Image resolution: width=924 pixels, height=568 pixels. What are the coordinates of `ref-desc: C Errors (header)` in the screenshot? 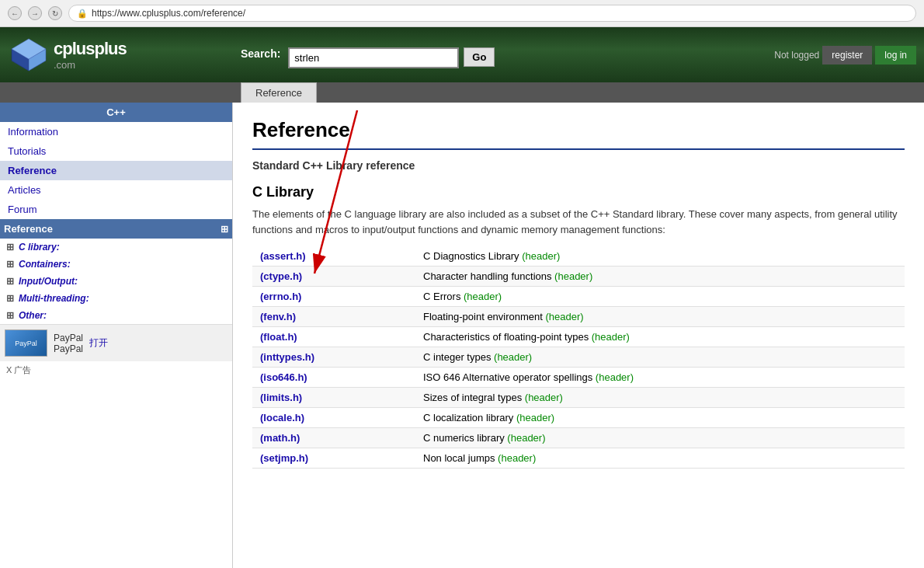 It's located at (660, 297).